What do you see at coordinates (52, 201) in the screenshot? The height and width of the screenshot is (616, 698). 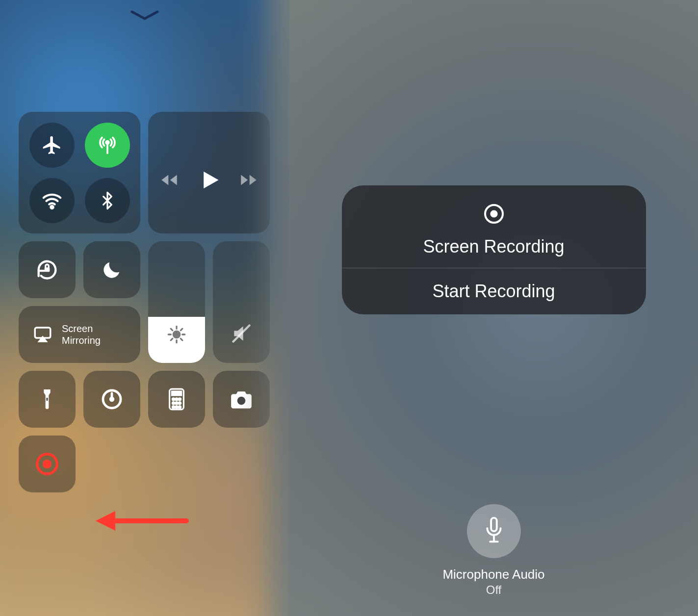 I see `wifi-icon` at bounding box center [52, 201].